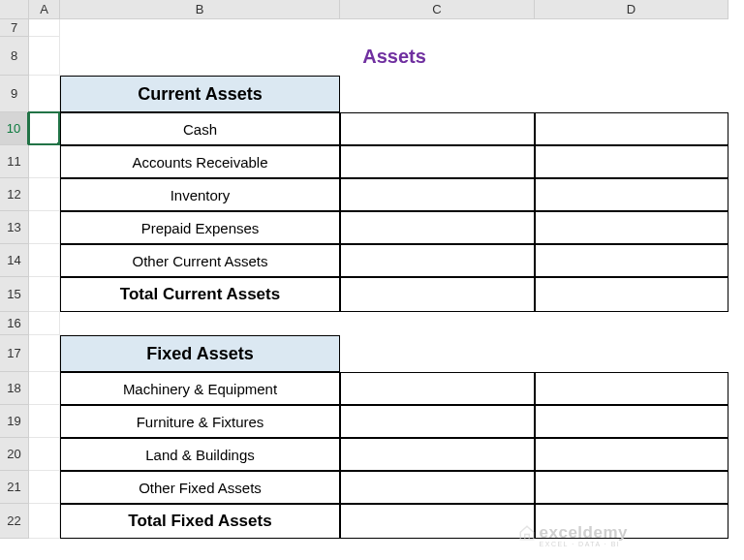 This screenshot has width=744, height=560. Describe the element at coordinates (632, 162) in the screenshot. I see `cell-D11` at that location.